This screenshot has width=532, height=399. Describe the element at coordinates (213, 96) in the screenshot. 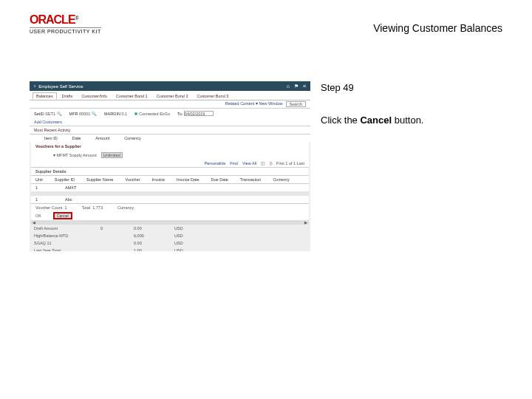

I see `tab-bond-3: Customer Bond 3` at that location.